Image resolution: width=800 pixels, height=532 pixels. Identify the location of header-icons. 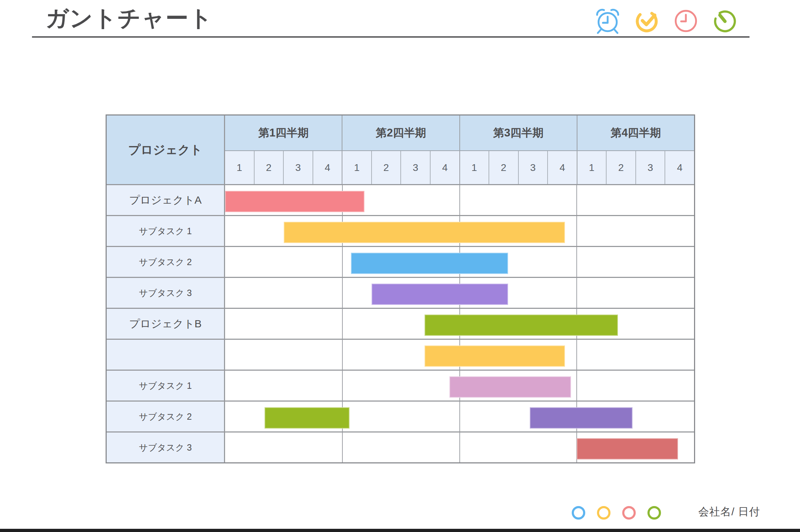
(666, 20).